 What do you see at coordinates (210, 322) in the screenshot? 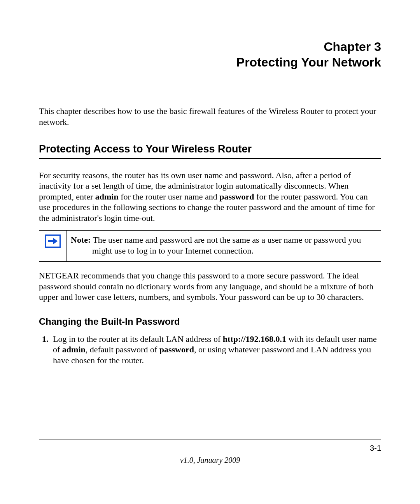
I see `subsection-heading-changing-password: Changing the Built-In Password` at bounding box center [210, 322].